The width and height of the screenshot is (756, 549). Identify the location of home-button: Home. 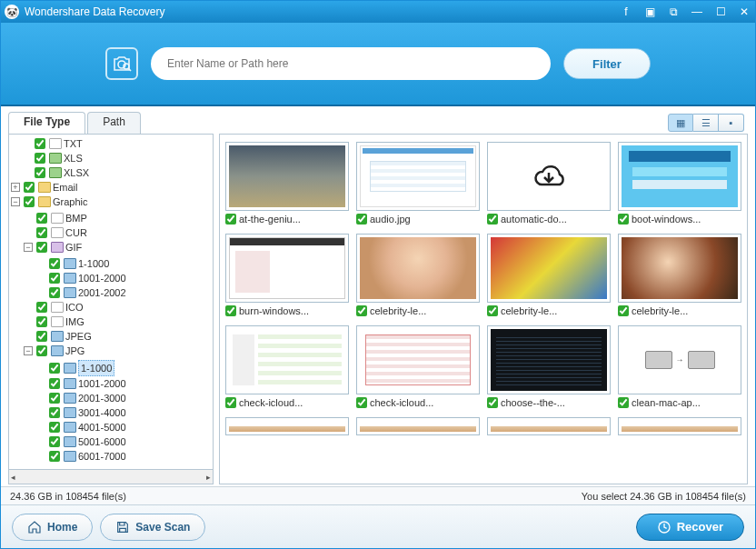
(53, 527).